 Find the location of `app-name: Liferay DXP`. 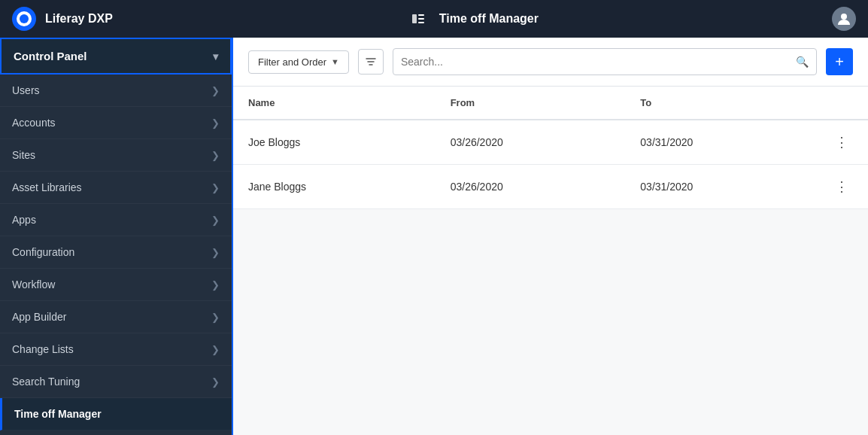

app-name: Liferay DXP is located at coordinates (79, 19).